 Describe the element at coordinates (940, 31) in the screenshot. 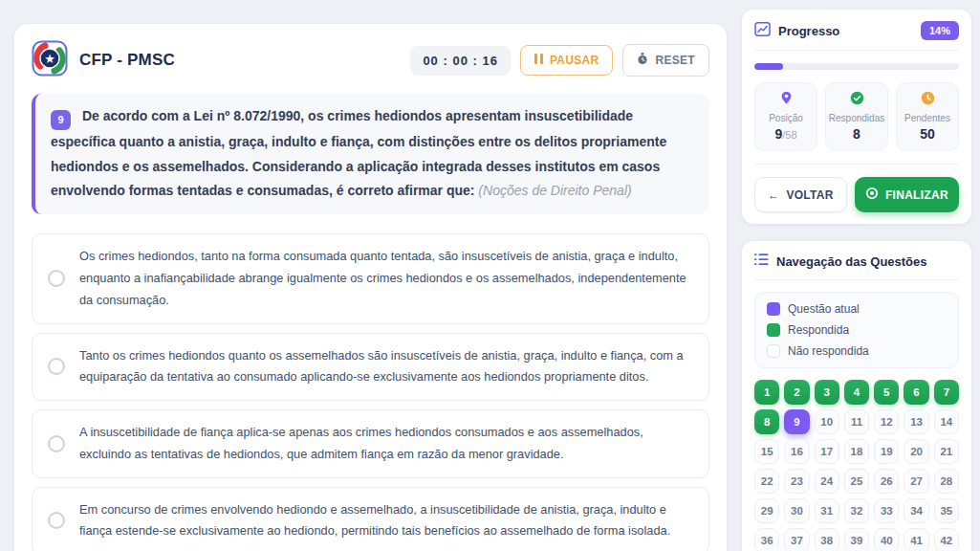

I see `progress-percent-badge: 14%` at that location.